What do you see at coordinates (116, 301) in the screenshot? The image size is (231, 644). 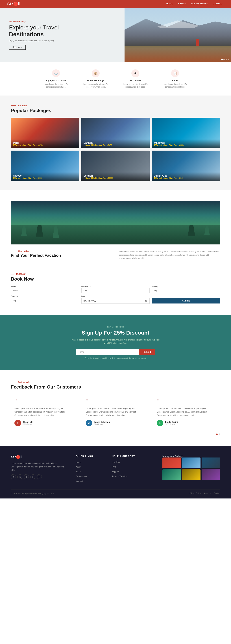 I see `date-input` at bounding box center [116, 301].